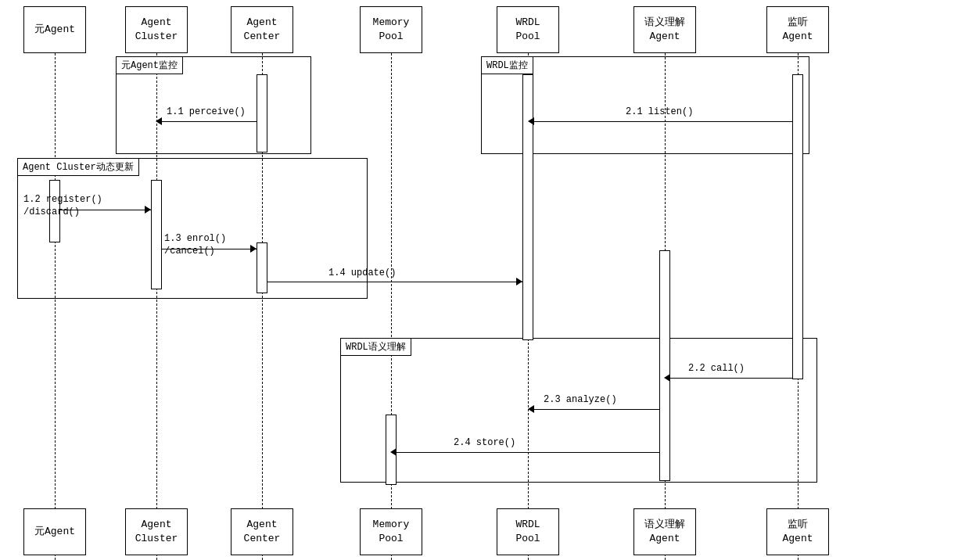 The width and height of the screenshot is (969, 560). I want to click on actor-memory-pool: MemoryPool, so click(391, 30).